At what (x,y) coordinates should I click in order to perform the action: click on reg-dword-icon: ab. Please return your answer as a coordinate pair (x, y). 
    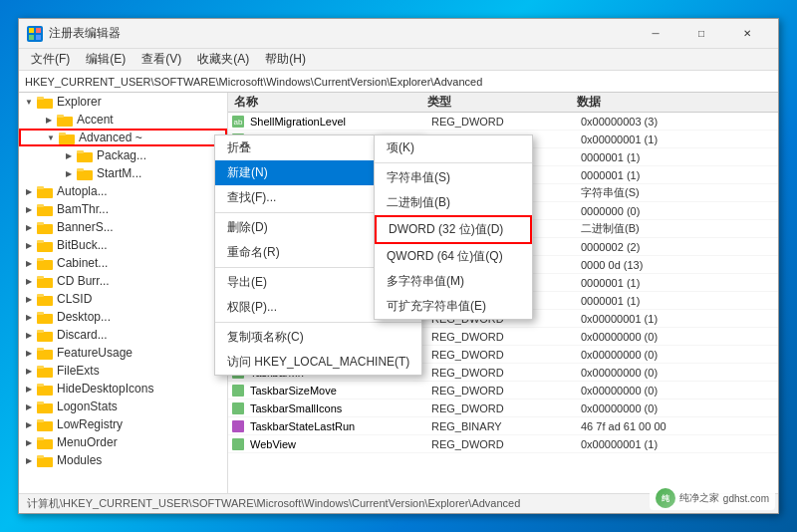
    Looking at the image, I should click on (238, 122).